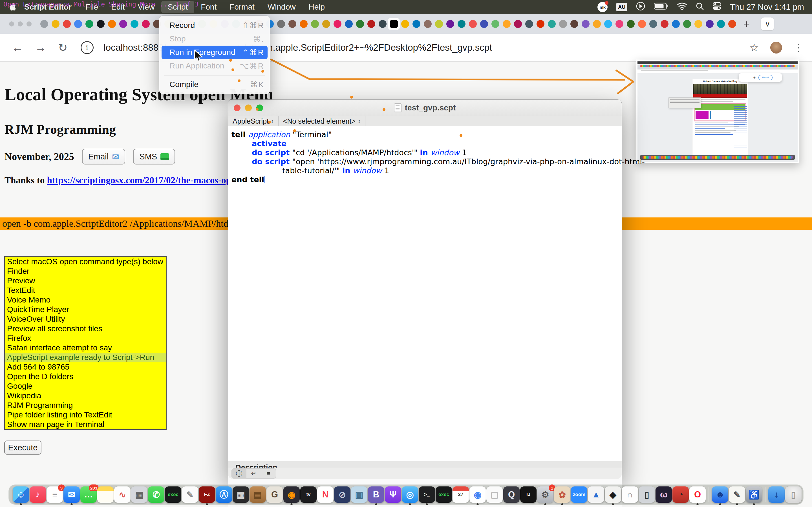  What do you see at coordinates (209, 7) in the screenshot?
I see `menu-font: Font` at bounding box center [209, 7].